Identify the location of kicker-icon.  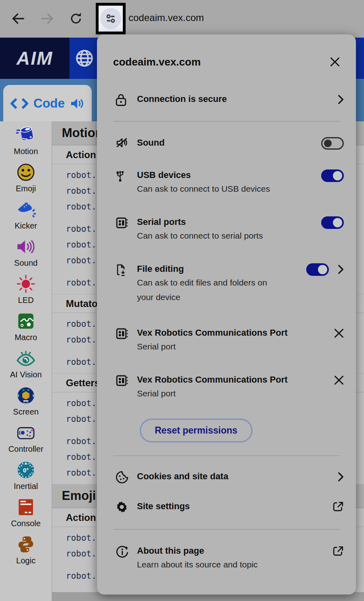
(26, 210).